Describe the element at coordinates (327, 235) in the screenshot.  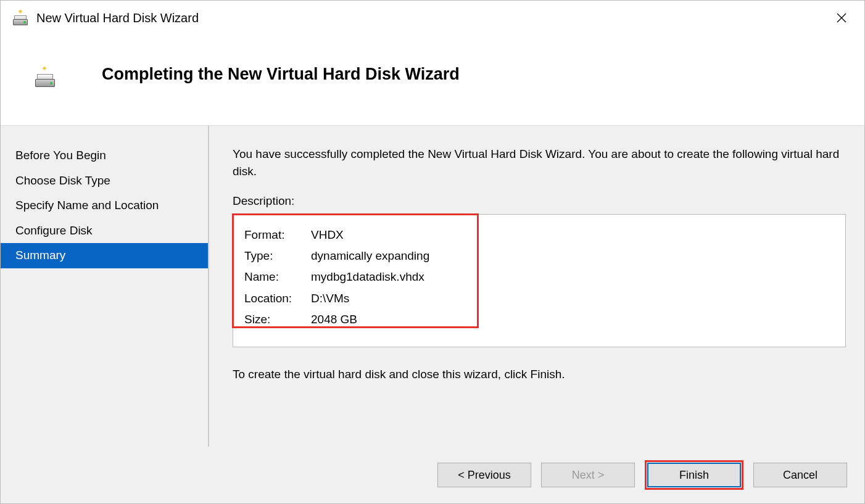
I see `summary-format-value: VHDX` at that location.